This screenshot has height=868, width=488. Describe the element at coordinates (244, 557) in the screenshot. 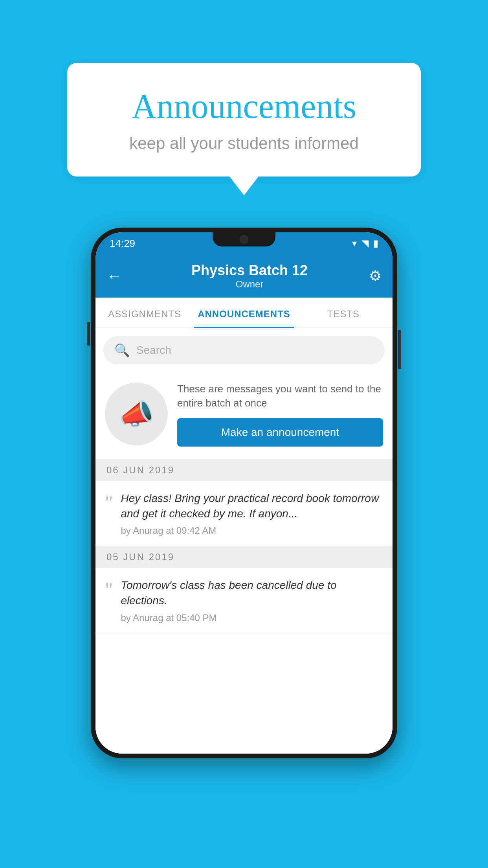

I see `date-separator-2: 05 JUN 2019` at that location.